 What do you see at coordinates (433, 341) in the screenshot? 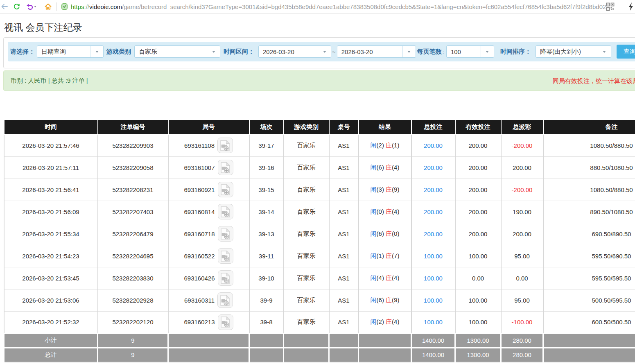
I see `subtotal-total-bet: 1400.00` at bounding box center [433, 341].